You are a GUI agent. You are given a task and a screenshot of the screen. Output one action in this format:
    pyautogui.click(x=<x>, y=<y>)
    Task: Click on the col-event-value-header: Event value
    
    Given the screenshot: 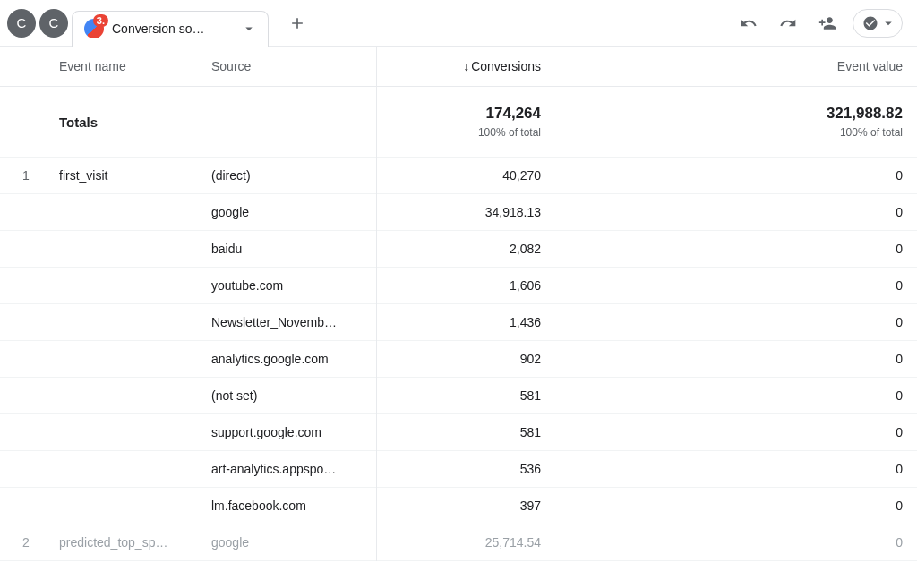 What is the action you would take?
    pyautogui.click(x=736, y=66)
    